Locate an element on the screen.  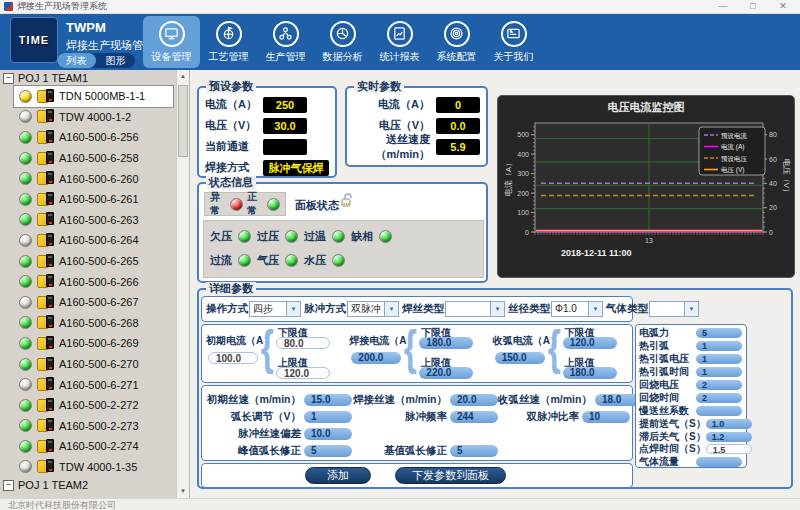
close-button: ✕ is located at coordinates (783, 6).